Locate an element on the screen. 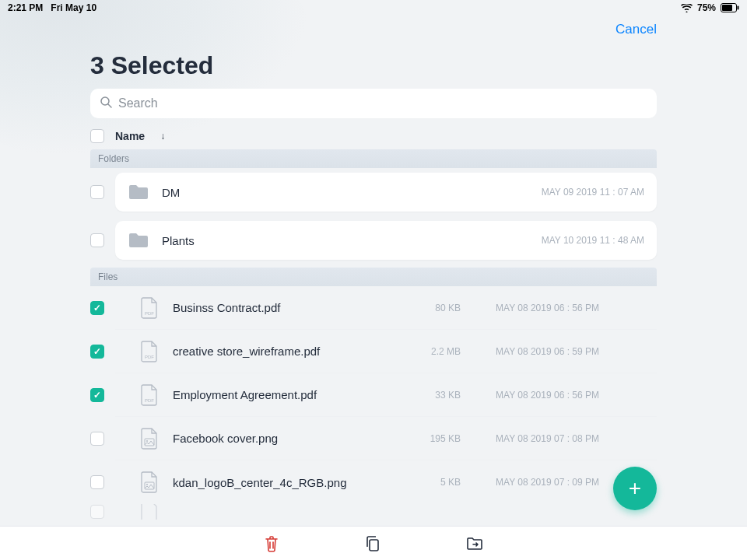 This screenshot has height=560, width=747. file-size: 80 KB is located at coordinates (437, 308).